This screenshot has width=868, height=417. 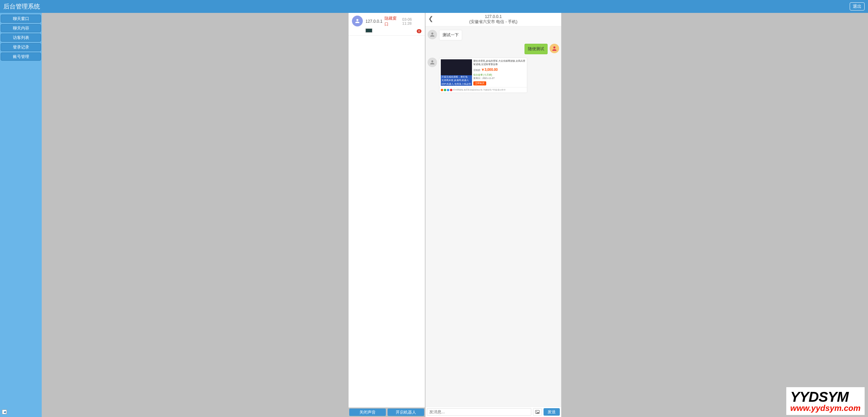 What do you see at coordinates (419, 31) in the screenshot?
I see `unread-badge: 0` at bounding box center [419, 31].